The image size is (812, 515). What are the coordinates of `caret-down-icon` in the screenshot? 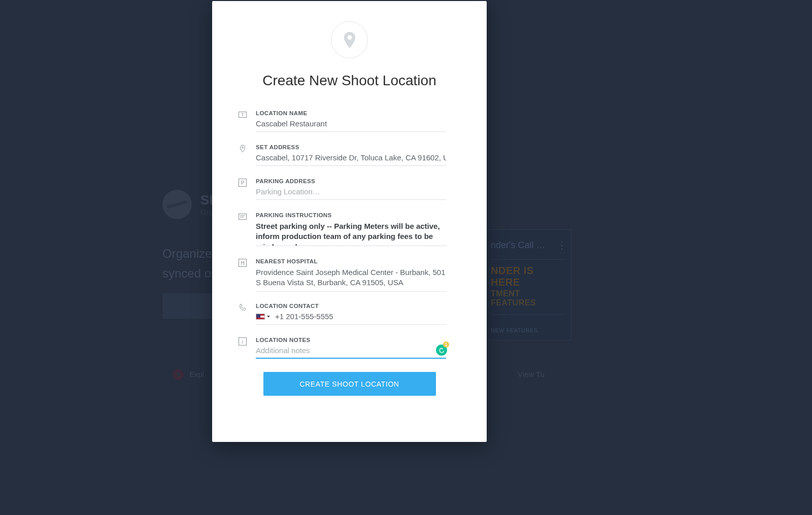 It's located at (268, 317).